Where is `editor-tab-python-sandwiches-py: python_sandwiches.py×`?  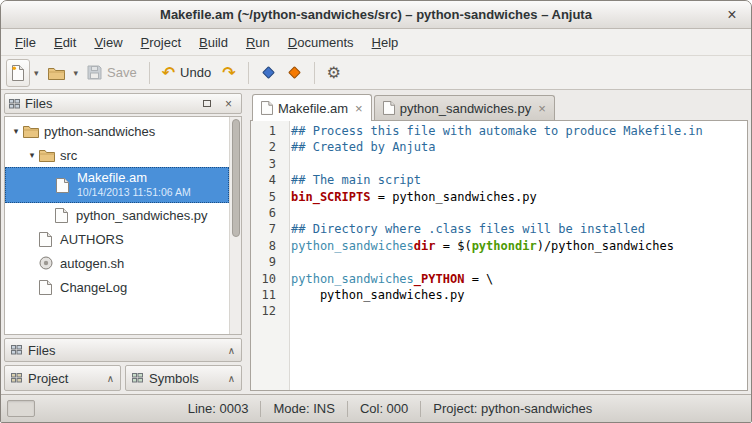 editor-tab-python-sandwiches-py: python_sandwiches.py× is located at coordinates (464, 108).